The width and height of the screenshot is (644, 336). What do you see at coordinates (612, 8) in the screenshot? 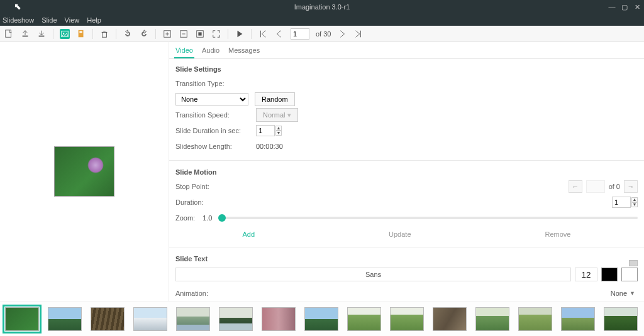
I see `minimize-button: —` at bounding box center [612, 8].